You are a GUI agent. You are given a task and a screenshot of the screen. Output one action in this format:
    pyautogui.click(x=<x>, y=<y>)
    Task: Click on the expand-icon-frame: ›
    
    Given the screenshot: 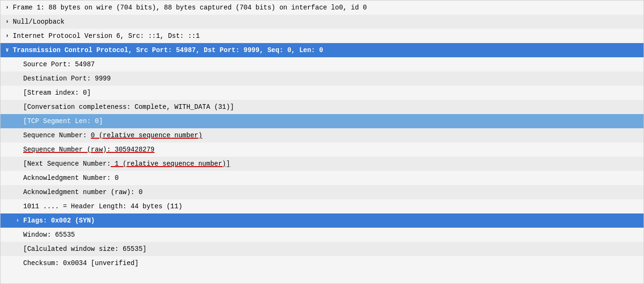 What is the action you would take?
    pyautogui.click(x=7, y=8)
    